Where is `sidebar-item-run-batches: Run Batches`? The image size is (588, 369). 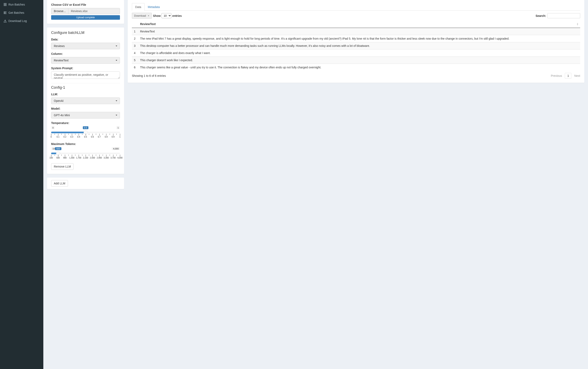
sidebar-item-run-batches: Run Batches is located at coordinates (22, 4).